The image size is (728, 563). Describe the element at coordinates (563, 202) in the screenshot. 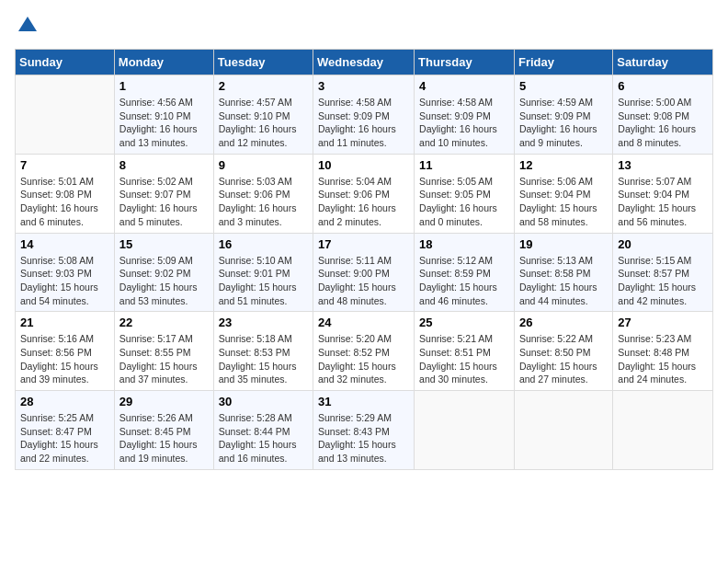

I see `day-info: Sunrise: 5:06 AMSunset: 9:04 PMDaylight:…` at that location.